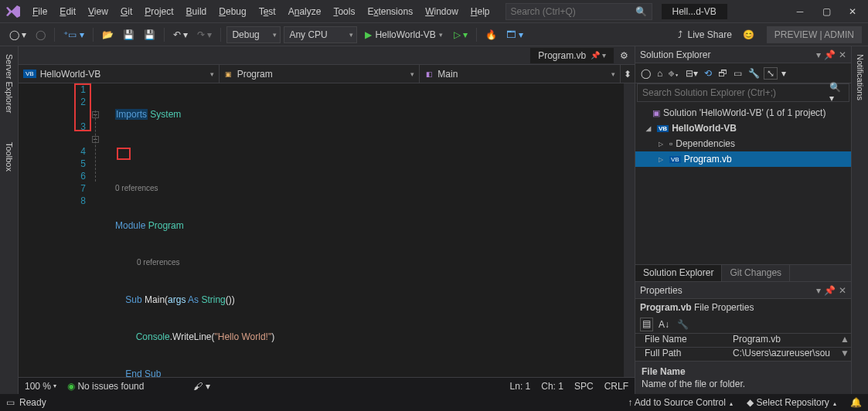 This screenshot has width=868, height=411. I want to click on spc-status: SPC, so click(584, 386).